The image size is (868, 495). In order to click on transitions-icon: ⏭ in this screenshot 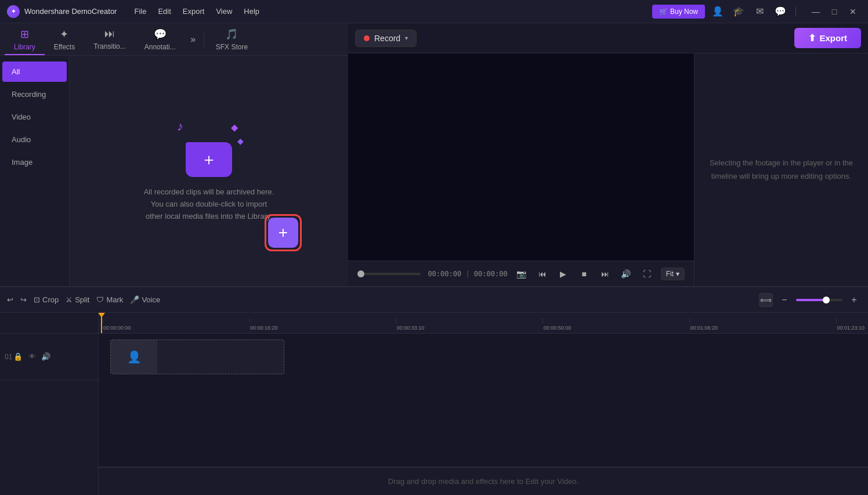, I will do `click(110, 34)`.